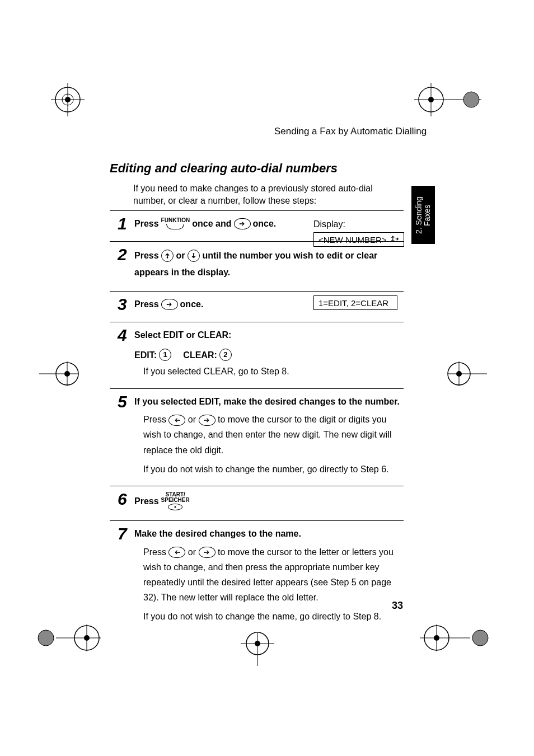 The image size is (534, 756). I want to click on running-header: Sending a Fax by Automatic Dialling, so click(350, 132).